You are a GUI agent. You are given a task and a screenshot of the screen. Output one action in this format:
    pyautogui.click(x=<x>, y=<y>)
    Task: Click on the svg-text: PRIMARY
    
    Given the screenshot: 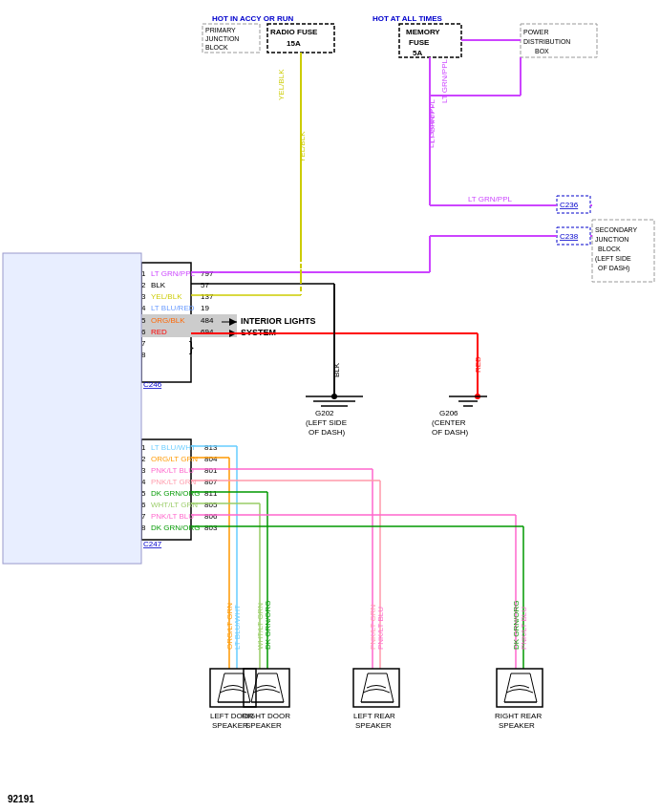 What is the action you would take?
    pyautogui.click(x=221, y=31)
    